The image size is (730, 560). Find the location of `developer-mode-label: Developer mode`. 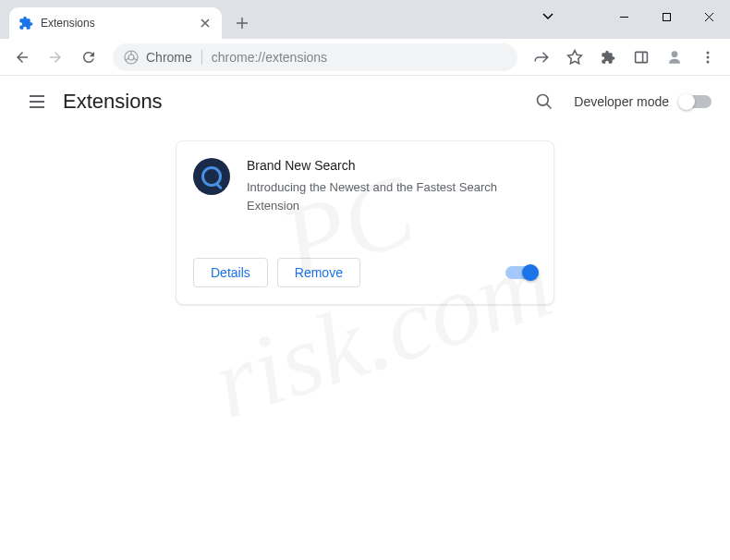

developer-mode-label: Developer mode is located at coordinates (621, 102).